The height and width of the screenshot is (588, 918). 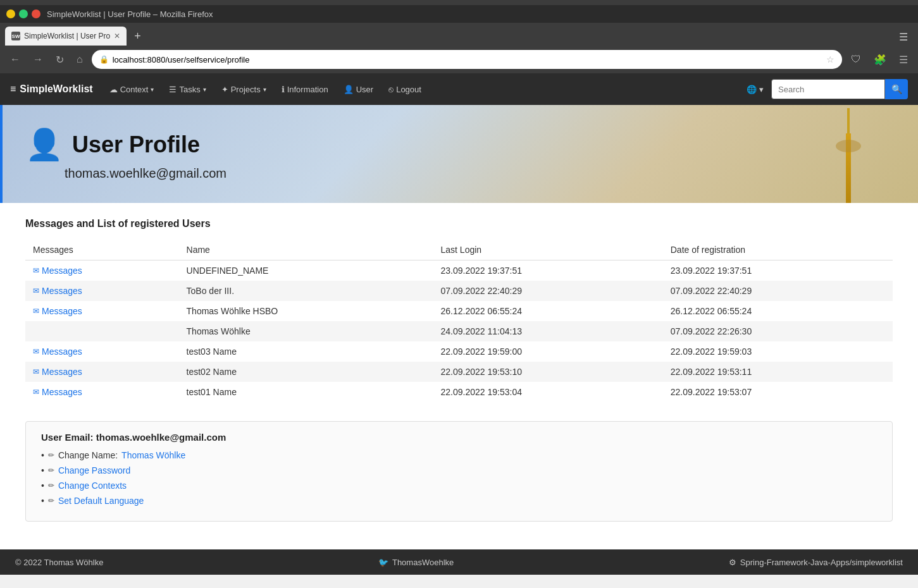 What do you see at coordinates (778, 331) in the screenshot?
I see `date-reg-cell: 07.09.2022 22:26:30` at bounding box center [778, 331].